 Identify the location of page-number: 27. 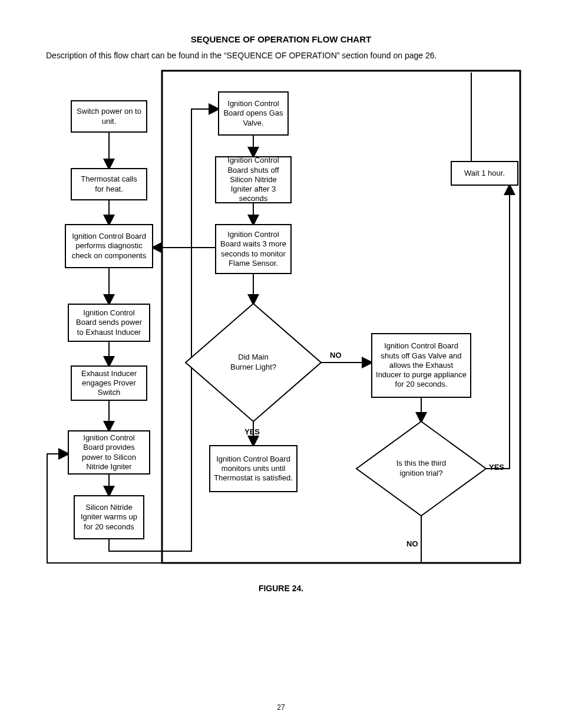
(281, 707).